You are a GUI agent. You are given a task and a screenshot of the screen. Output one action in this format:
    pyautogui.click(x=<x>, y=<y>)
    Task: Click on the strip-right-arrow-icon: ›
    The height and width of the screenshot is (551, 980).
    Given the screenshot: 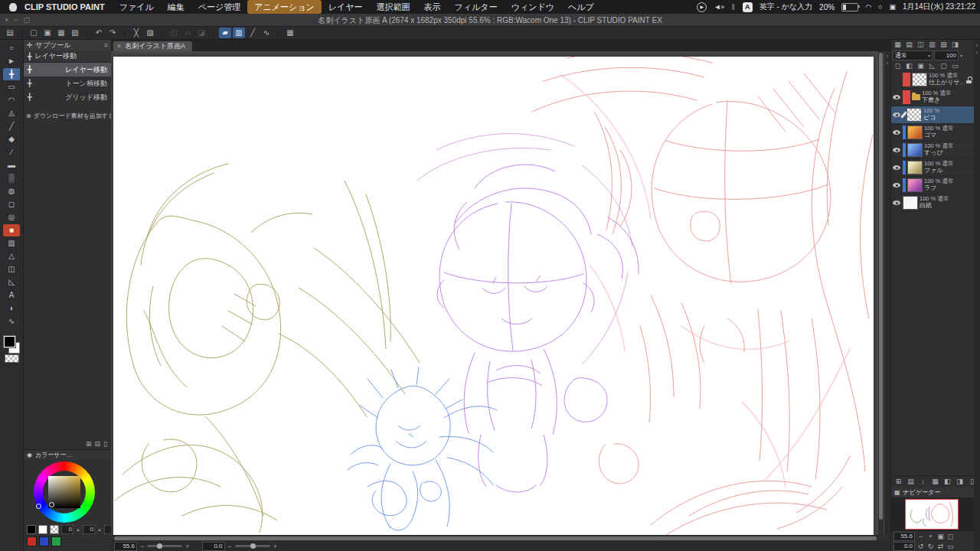 What is the action you would take?
    pyautogui.click(x=977, y=52)
    